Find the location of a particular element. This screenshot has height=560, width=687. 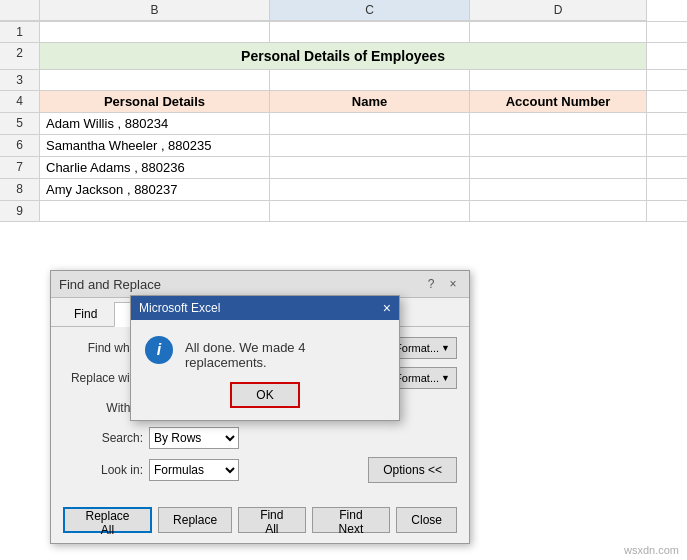

table-row: 3 is located at coordinates (344, 80).